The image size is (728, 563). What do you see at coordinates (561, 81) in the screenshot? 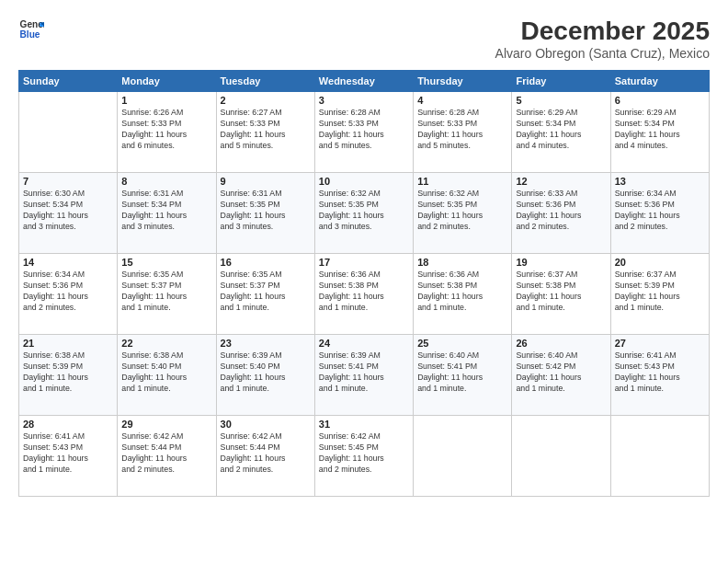
I see `col-header-friday: Friday` at bounding box center [561, 81].